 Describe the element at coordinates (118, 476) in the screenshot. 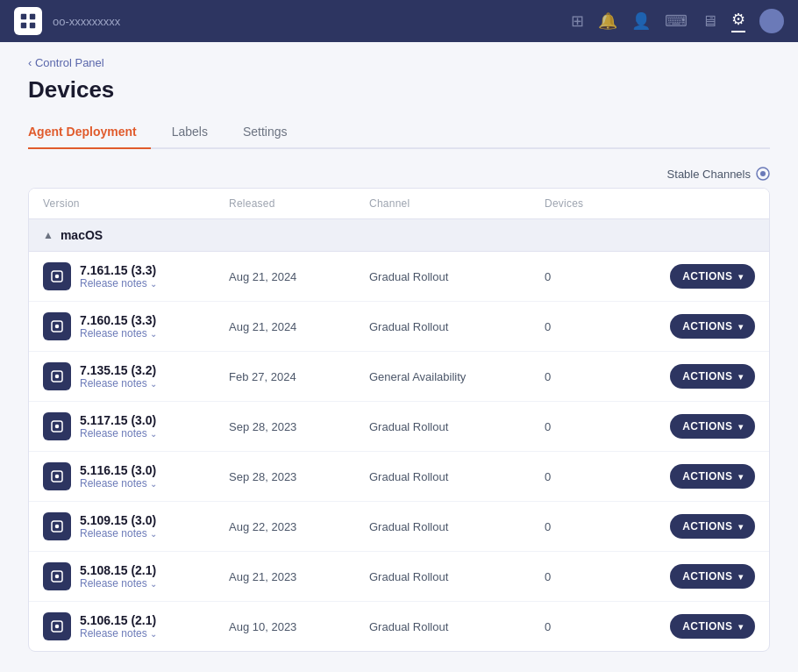

I see `version-info: 5.116.15 (3.0) Release notes` at that location.